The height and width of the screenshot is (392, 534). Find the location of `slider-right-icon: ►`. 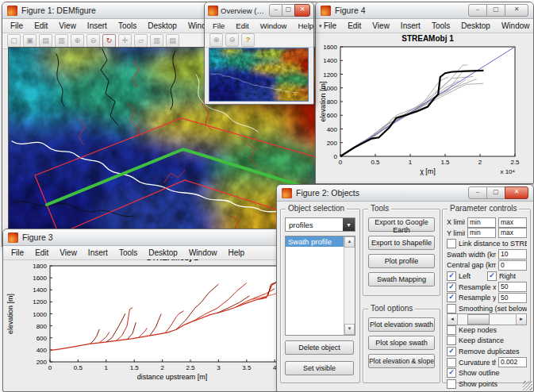

slider-right-icon: ► is located at coordinates (521, 319).